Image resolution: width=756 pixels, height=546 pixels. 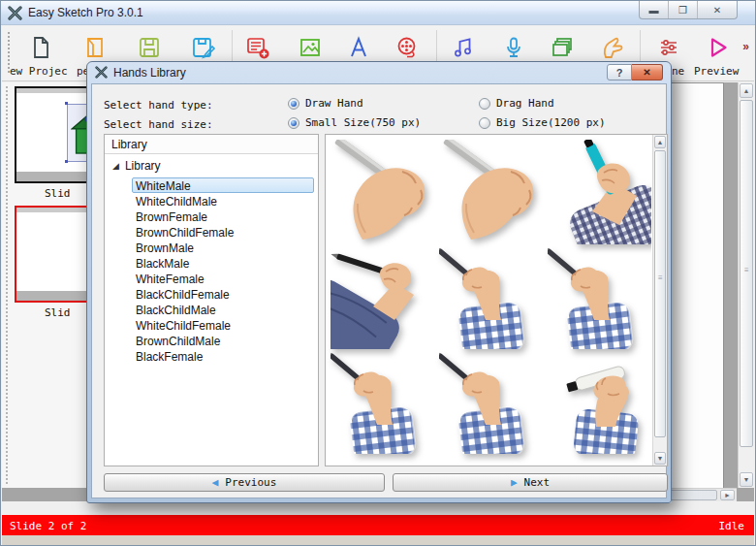 What do you see at coordinates (258, 48) in the screenshot?
I see `add-slide-button` at bounding box center [258, 48].